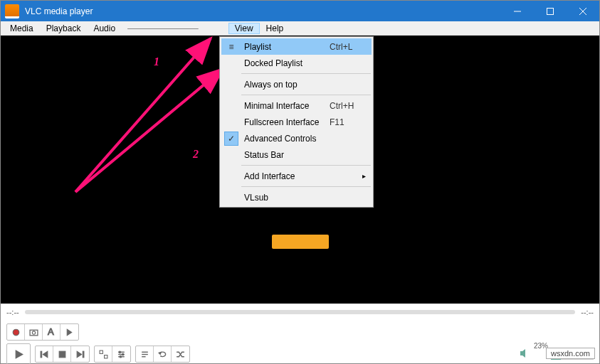 This screenshot has width=600, height=364. I want to click on next-button, so click(80, 354).